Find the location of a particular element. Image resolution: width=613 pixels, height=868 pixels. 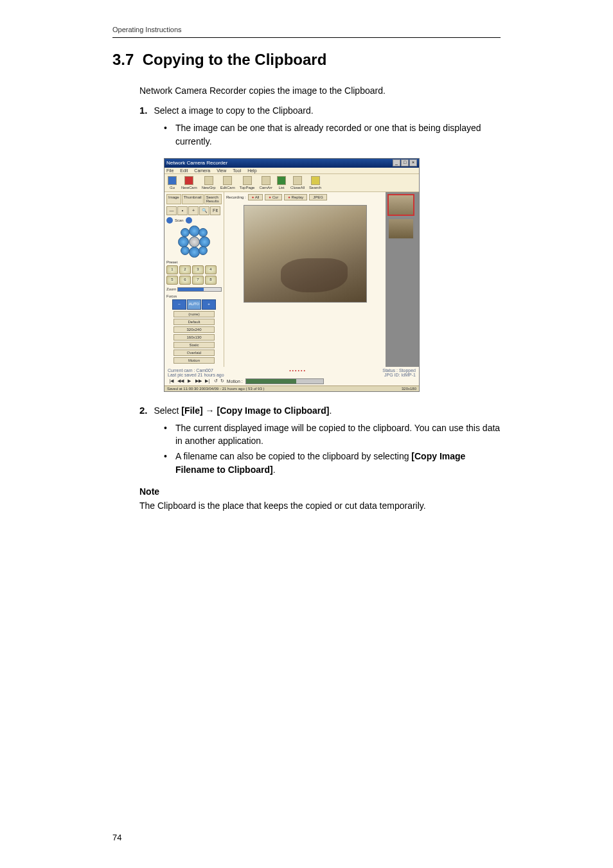

direction-pad is located at coordinates (194, 242).